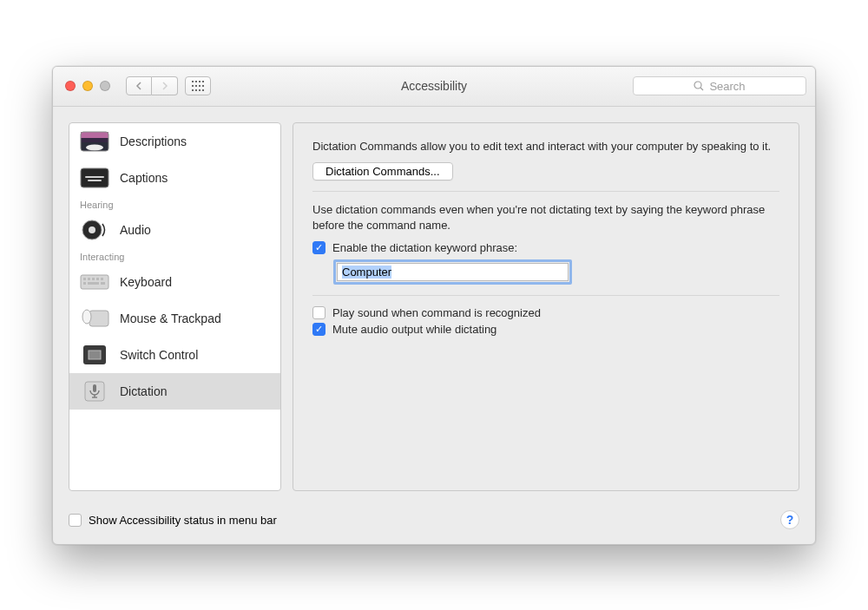 This screenshot has width=868, height=610. I want to click on play-sound-row: Play sound when command is recognized, so click(546, 312).